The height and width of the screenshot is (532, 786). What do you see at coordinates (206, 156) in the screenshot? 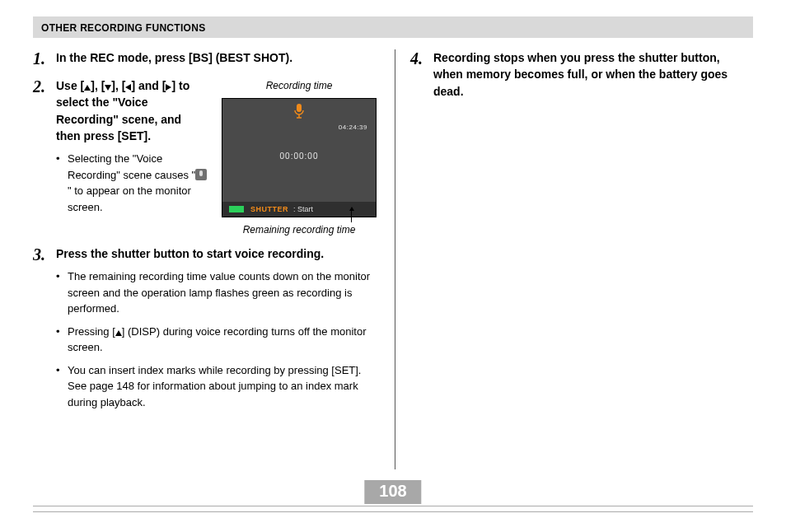
I see `step-2: 2. Use [], [], [] and [] to select the "…` at bounding box center [206, 156].